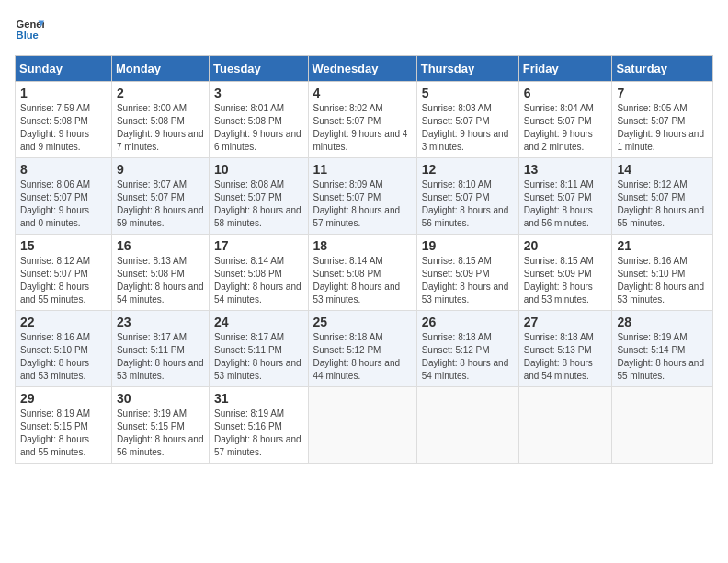  I want to click on weekday-header-thursday: Thursday, so click(467, 69).